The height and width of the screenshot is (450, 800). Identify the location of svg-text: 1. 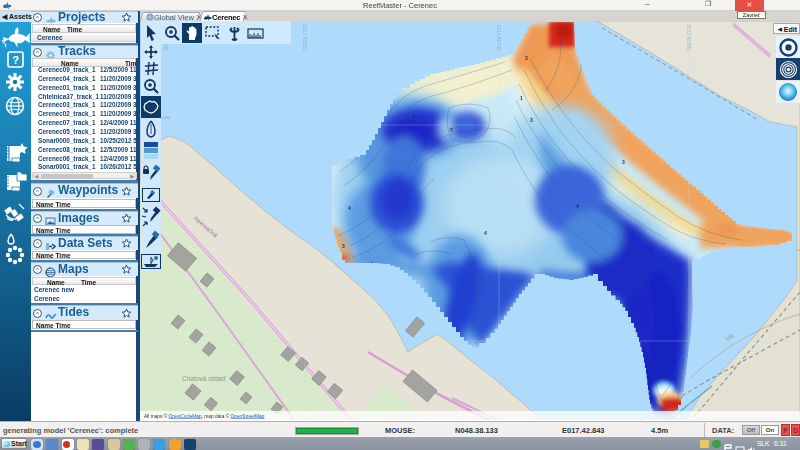
(522, 98).